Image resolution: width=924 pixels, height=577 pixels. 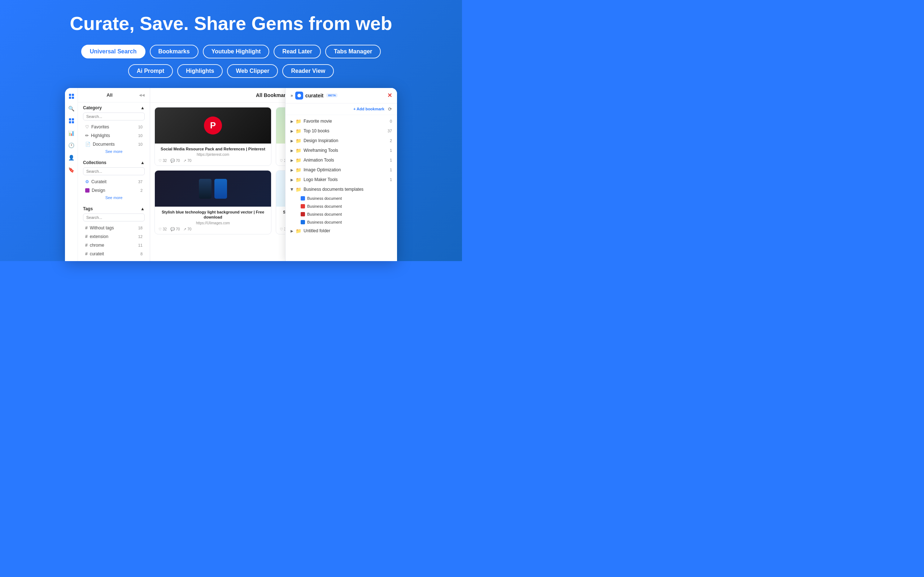 I want to click on clock-icon: 🕐, so click(x=71, y=145).